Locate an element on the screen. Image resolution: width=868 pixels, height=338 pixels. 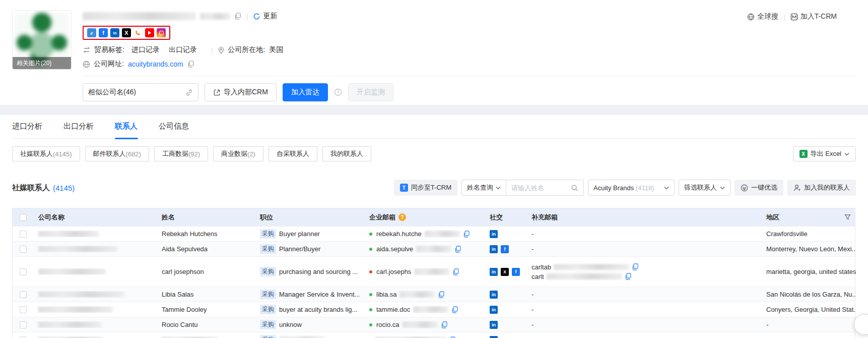
similar-company-label: 相似公司名(46) is located at coordinates (112, 92).